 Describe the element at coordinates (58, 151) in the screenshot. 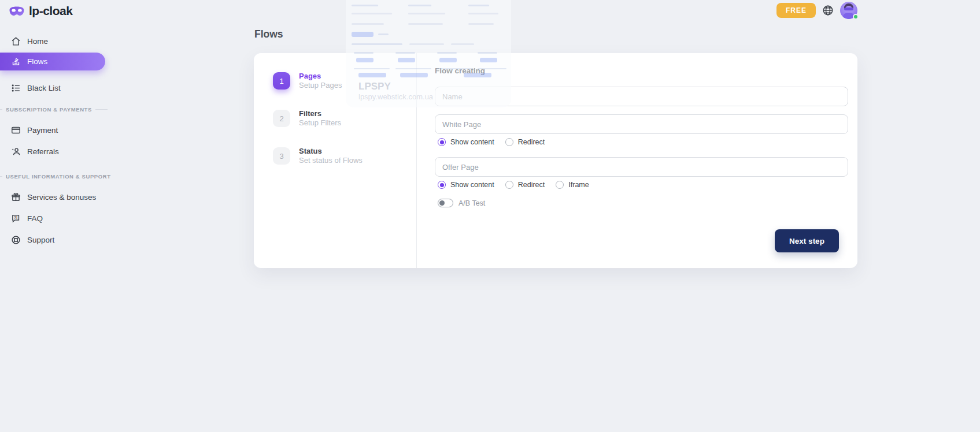

I see `sidebar-item-referrals: Referrals` at that location.